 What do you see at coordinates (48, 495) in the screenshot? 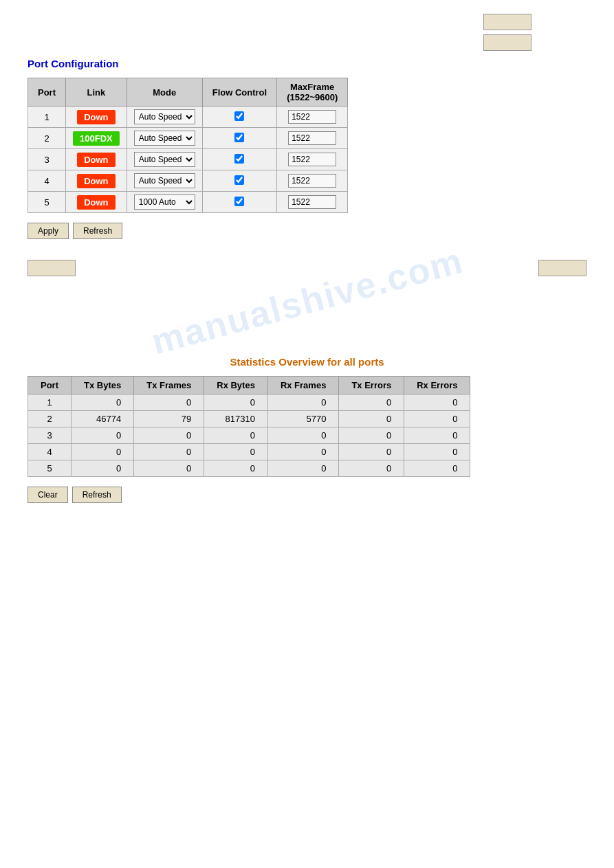
I see `clear-button: Clear` at bounding box center [48, 495].